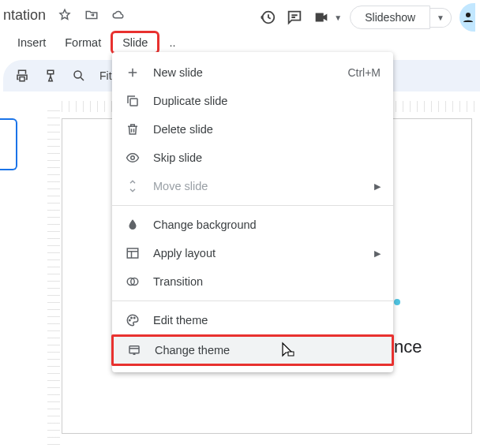  What do you see at coordinates (253, 320) in the screenshot?
I see `menu-edit-theme: Edit theme` at bounding box center [253, 320].